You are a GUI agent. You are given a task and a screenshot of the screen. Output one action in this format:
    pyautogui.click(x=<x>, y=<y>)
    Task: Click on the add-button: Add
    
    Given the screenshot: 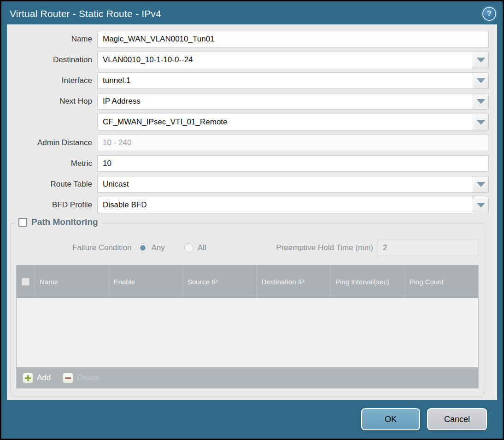 What is the action you would take?
    pyautogui.click(x=37, y=378)
    